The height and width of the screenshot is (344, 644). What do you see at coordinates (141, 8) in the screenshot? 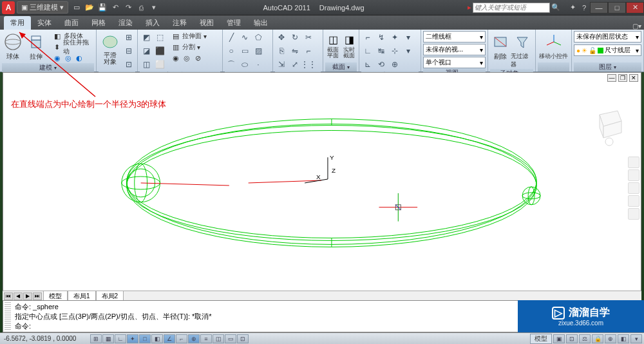
I see `print-icon: ⎙` at bounding box center [141, 8].